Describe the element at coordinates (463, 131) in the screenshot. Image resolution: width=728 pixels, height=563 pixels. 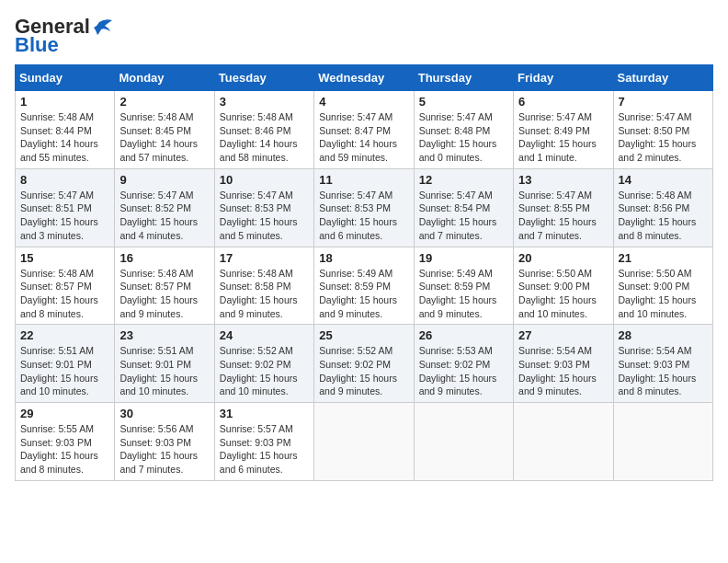
I see `calendar-day-cell: 5Sunrise: 5:47 AM Sunset: 8:48 PM Daylig…` at that location.